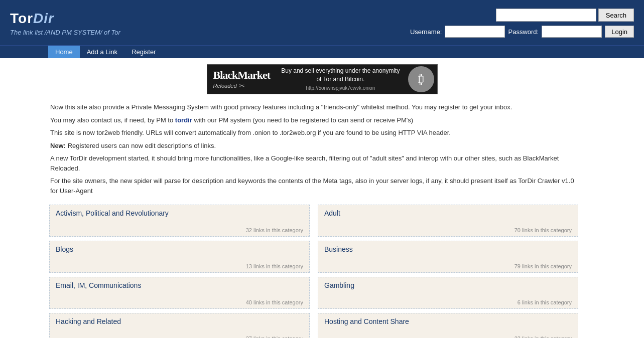 The height and width of the screenshot is (338, 644). Describe the element at coordinates (44, 18) in the screenshot. I see `site-title-dir: Dir` at that location.